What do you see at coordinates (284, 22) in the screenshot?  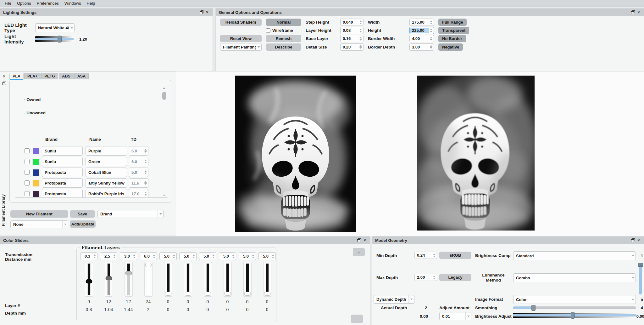 I see `normal-button: Normal` at bounding box center [284, 22].